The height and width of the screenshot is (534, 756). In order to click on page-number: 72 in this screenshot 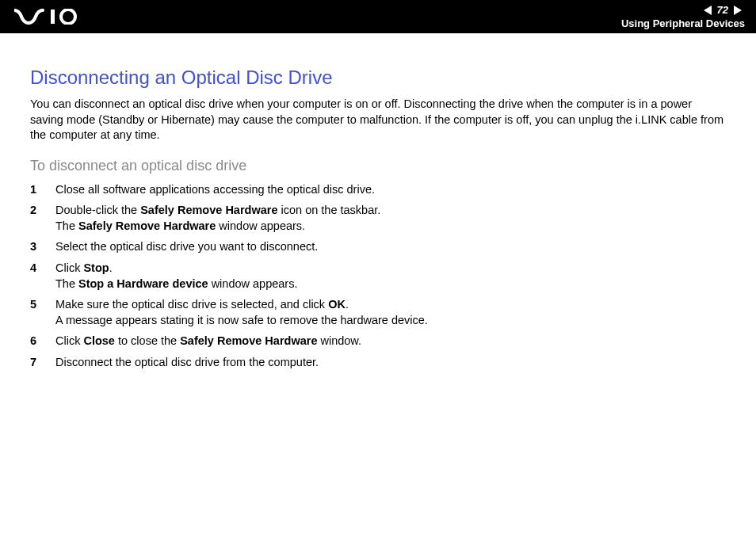, I will do `click(723, 10)`.